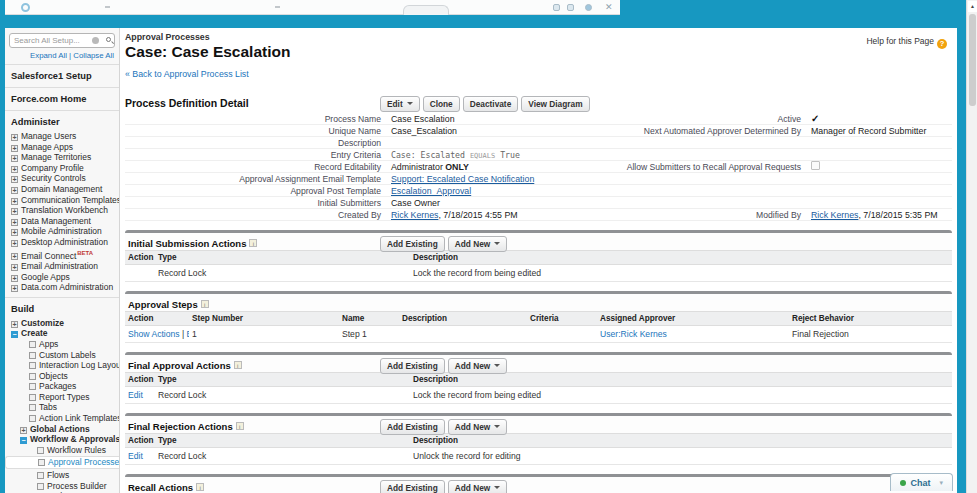 This screenshot has width=977, height=493. What do you see at coordinates (555, 104) in the screenshot?
I see `view-diagram-button: View Diagram` at bounding box center [555, 104].